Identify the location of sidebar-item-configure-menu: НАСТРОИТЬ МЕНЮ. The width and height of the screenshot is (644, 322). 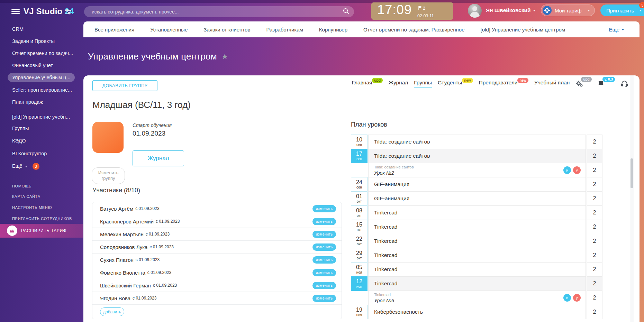
(32, 208).